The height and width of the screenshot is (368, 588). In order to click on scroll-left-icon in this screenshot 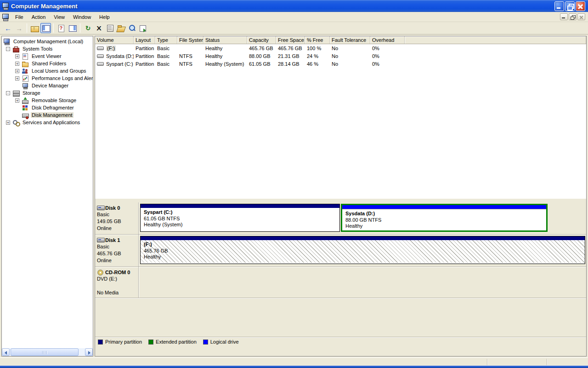, I will do `click(6, 352)`.